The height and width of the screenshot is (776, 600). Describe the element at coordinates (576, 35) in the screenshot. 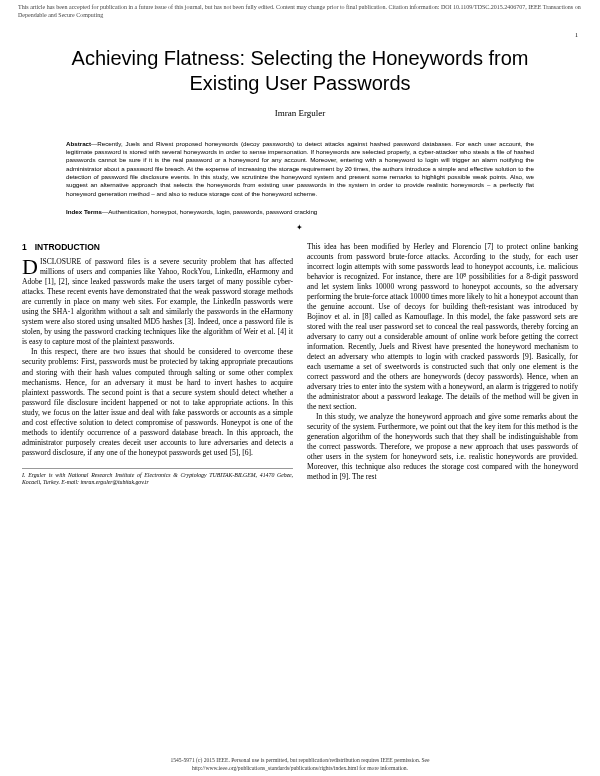

I see `page-number: 1` at that location.